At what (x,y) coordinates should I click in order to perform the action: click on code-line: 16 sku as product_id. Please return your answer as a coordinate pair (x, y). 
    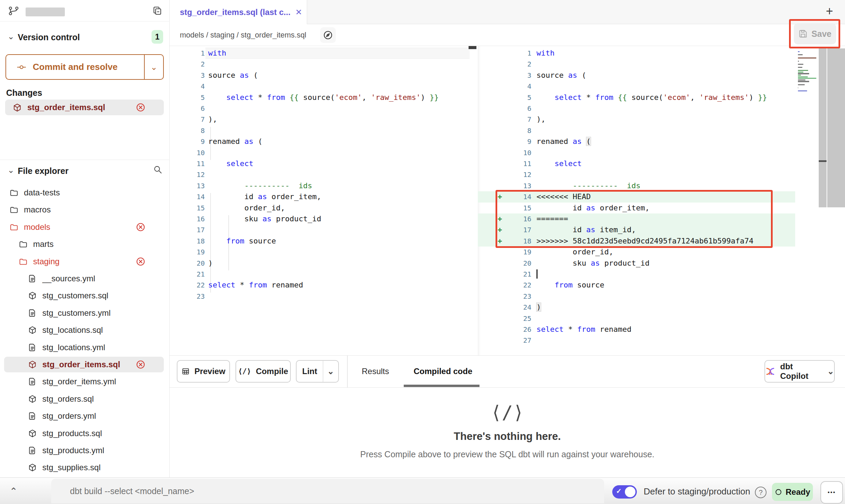
    Looking at the image, I should click on (324, 219).